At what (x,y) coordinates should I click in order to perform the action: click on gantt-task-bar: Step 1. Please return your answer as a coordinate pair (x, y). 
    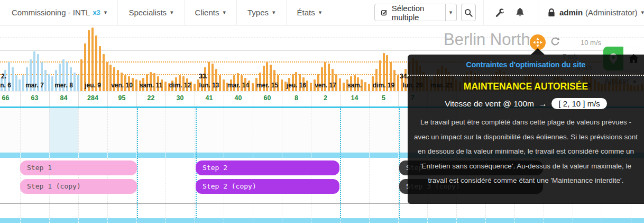
    Looking at the image, I should click on (78, 168).